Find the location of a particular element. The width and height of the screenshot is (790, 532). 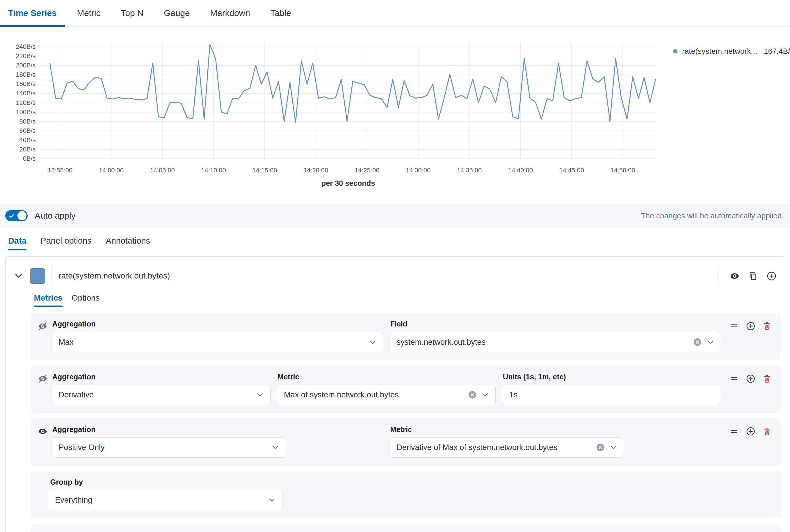

series-sub-tabs: Metrics Options is located at coordinates (407, 300).